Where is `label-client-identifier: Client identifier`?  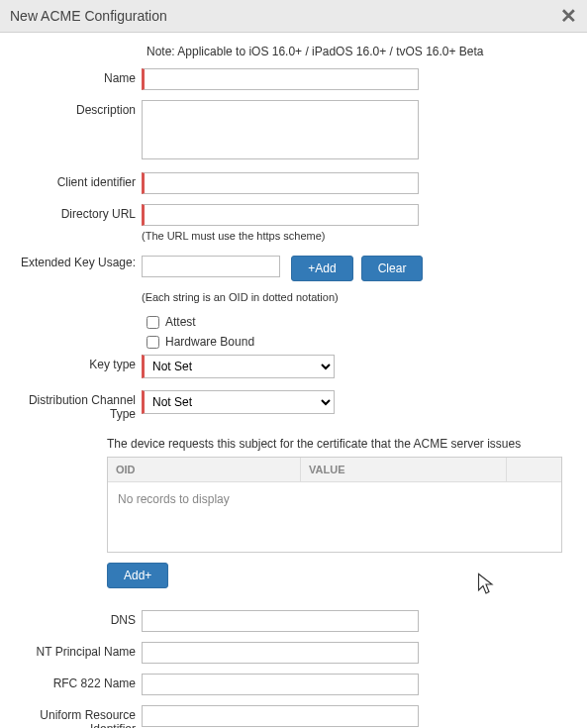
label-client-identifier: Client identifier is located at coordinates (79, 180).